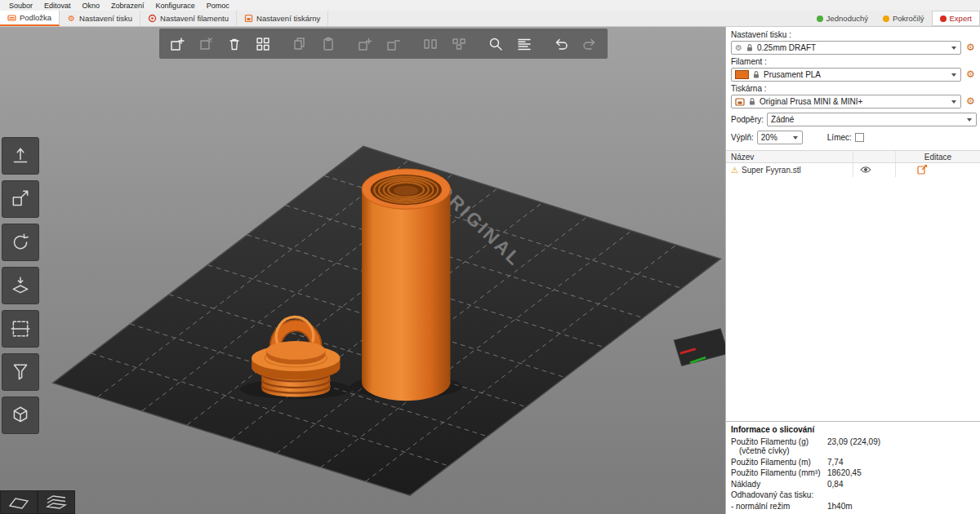 This screenshot has width=980, height=514. I want to click on paste-button, so click(328, 44).